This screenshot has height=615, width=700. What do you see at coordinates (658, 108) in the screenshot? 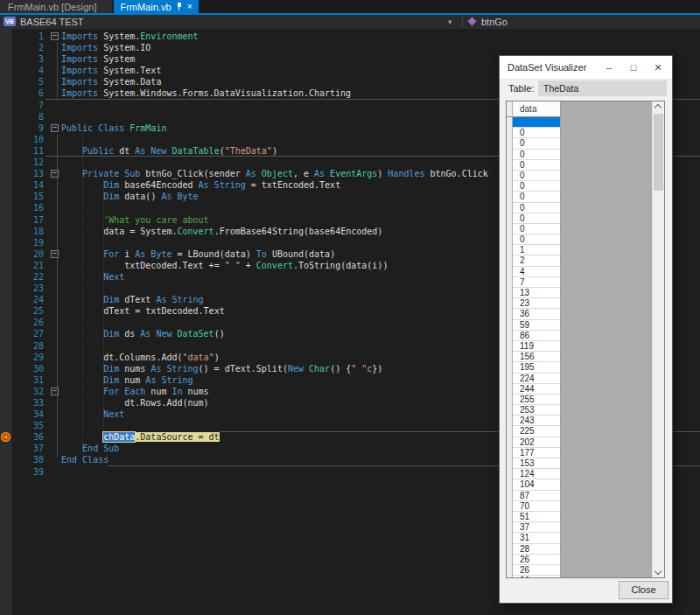
I see `scroll-up-icon` at bounding box center [658, 108].